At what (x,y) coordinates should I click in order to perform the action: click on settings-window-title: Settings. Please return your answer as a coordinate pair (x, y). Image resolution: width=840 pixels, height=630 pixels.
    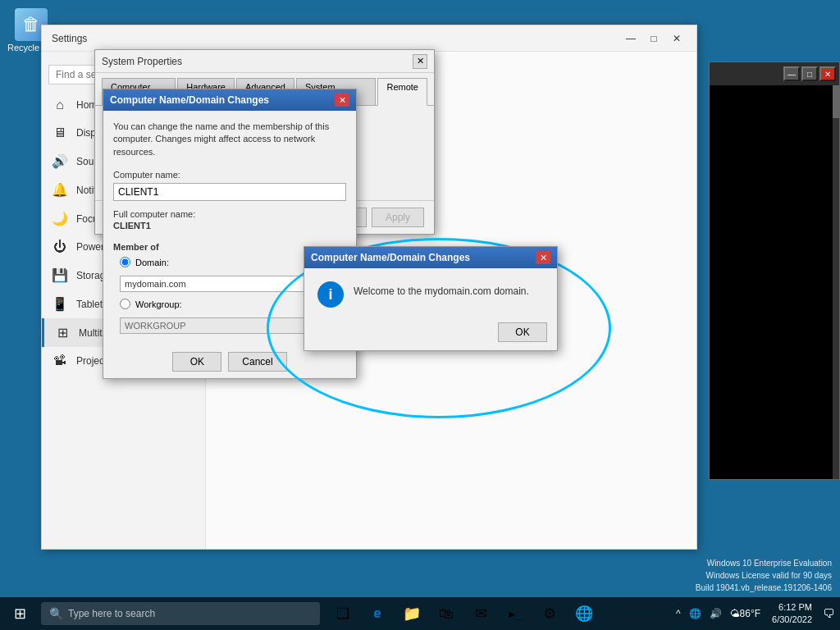
    Looking at the image, I should click on (69, 39).